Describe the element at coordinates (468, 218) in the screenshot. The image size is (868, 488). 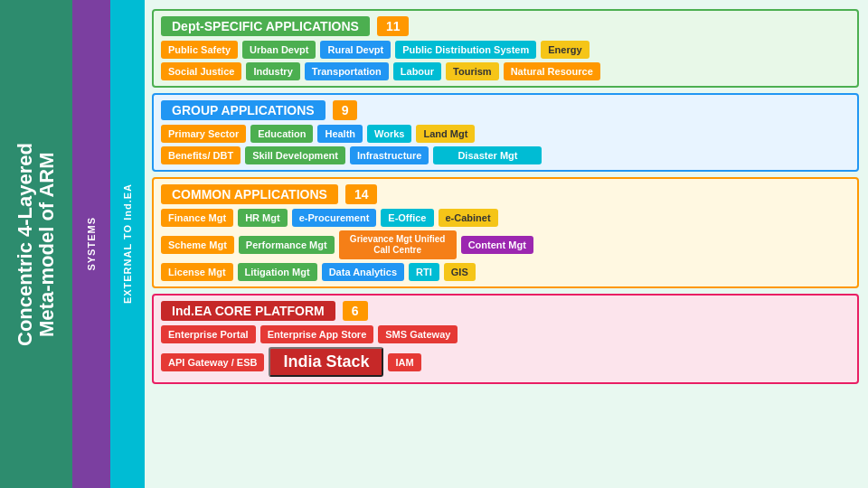
I see `e-cabinet-btn: e-Cabinet` at that location.